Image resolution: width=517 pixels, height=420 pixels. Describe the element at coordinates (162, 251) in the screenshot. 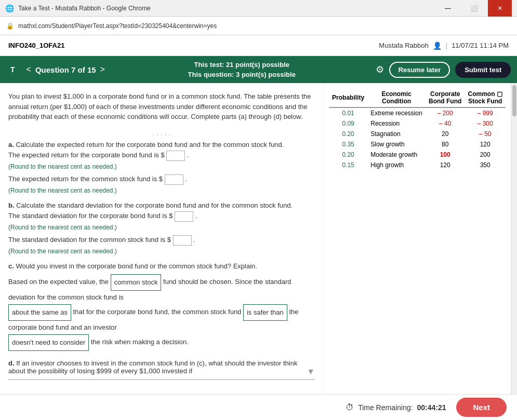

I see `part-b-round2: (Round to the nearest cent as needed.)` at that location.